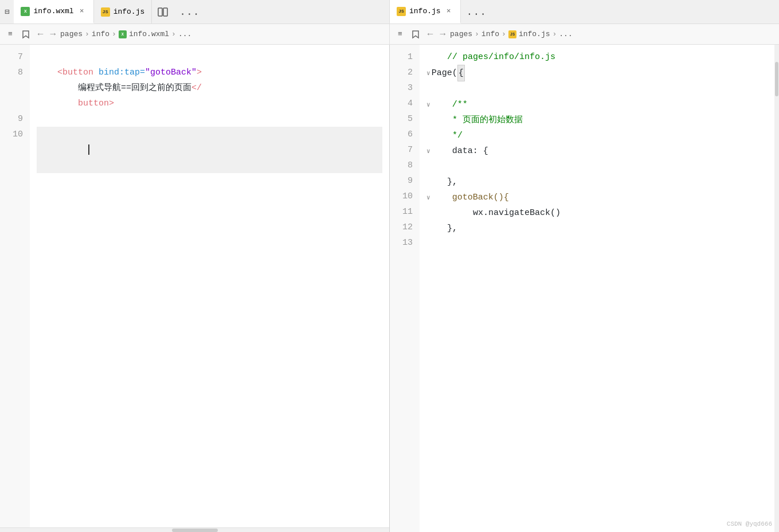 The height and width of the screenshot is (532, 779). What do you see at coordinates (195, 11) in the screenshot?
I see `tab-bar-left: ⊟ X info.wxml × JS info.js ...` at bounding box center [195, 11].